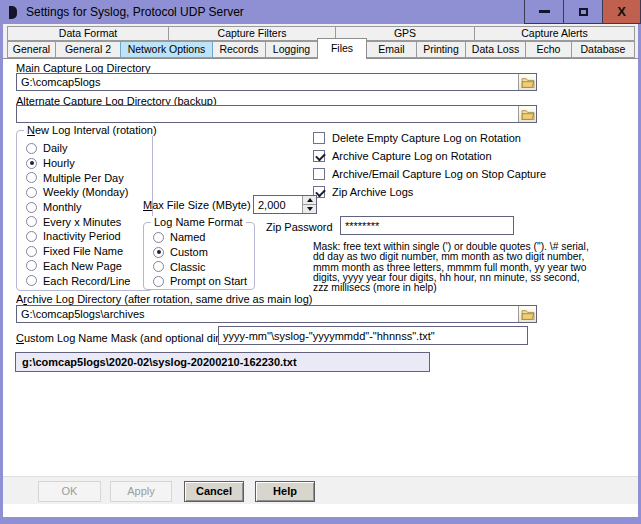  What do you see at coordinates (84, 252) in the screenshot?
I see `radio-fixed-file-name: Fixed File Name` at bounding box center [84, 252].